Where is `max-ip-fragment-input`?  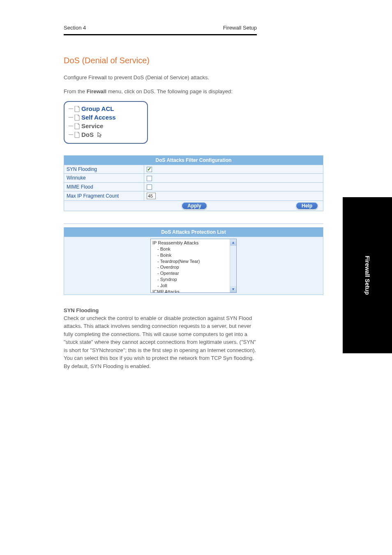
max-ip-fragment-input is located at coordinates (151, 196).